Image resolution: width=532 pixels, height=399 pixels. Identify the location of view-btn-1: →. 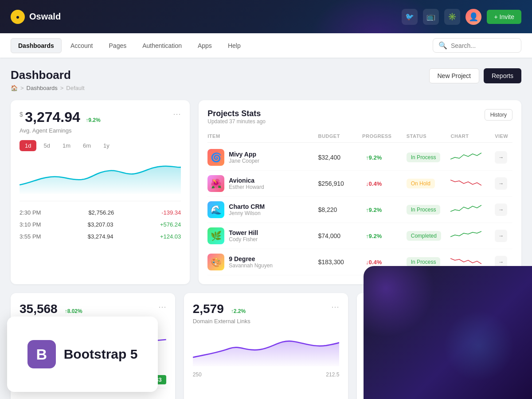
(501, 157).